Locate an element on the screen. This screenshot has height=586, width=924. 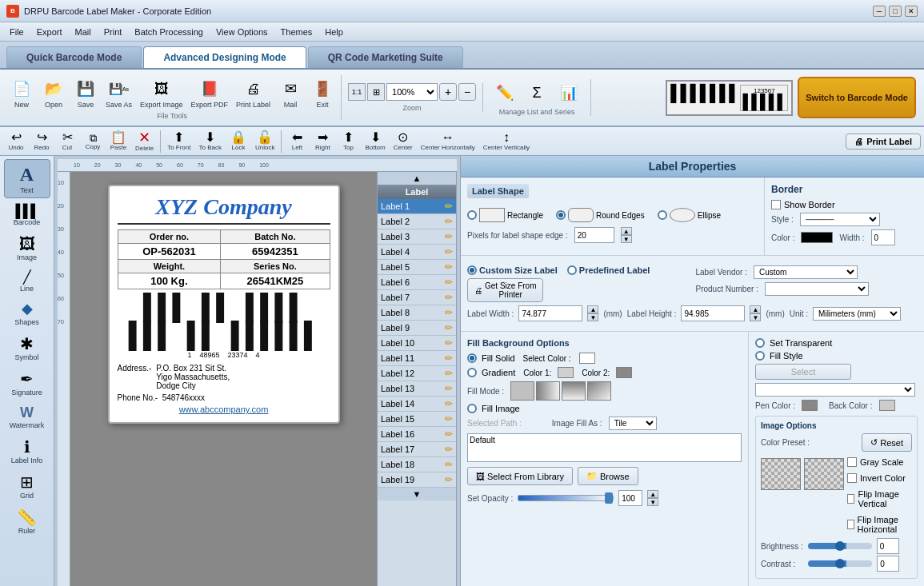
label-7-edit-icon: ✏ is located at coordinates (449, 297).